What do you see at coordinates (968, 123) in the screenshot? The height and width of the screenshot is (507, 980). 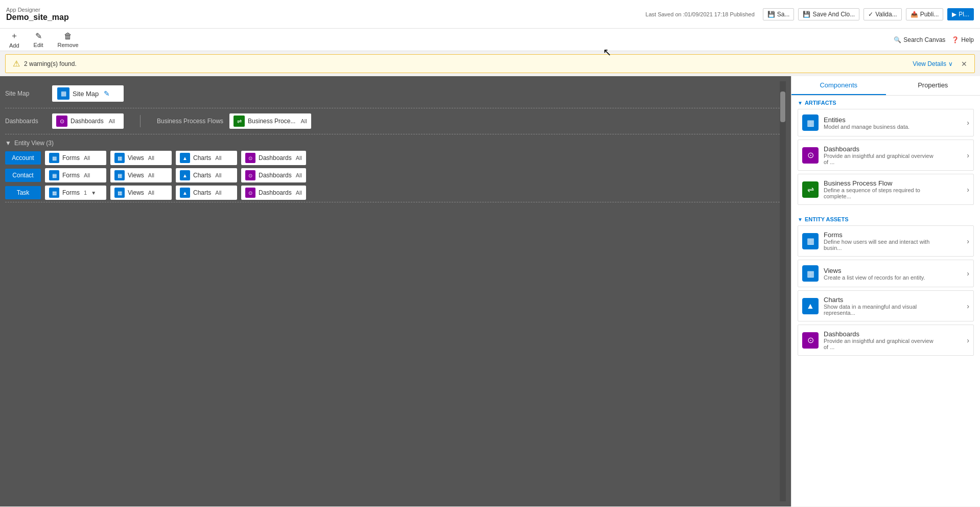 I see `entities-chevron-icon: ›` at bounding box center [968, 123].